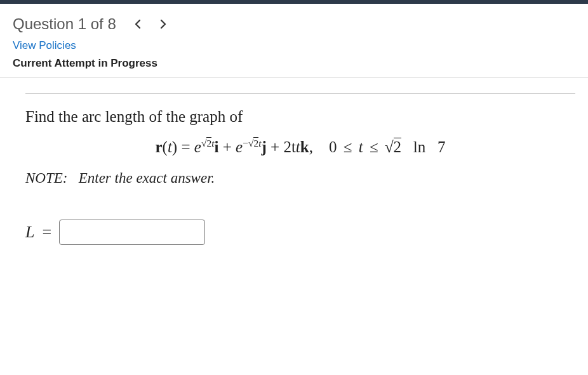  Describe the element at coordinates (407, 147) in the screenshot. I see `space` at that location.